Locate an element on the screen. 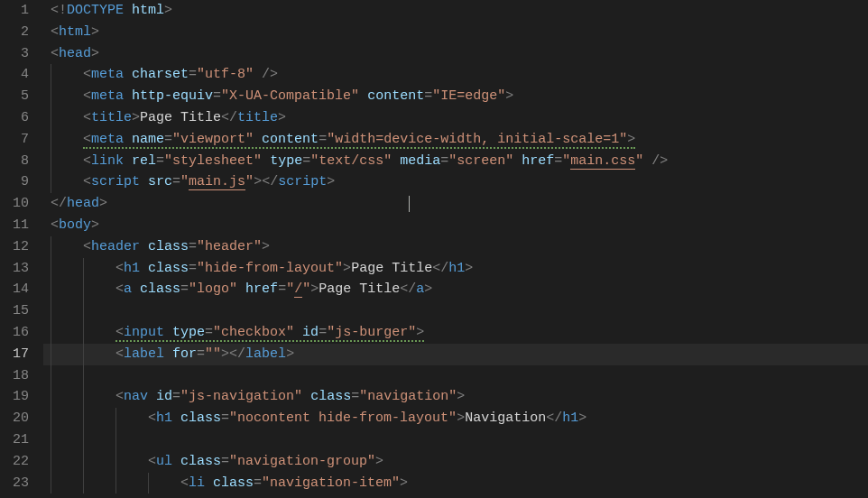  line-number: 19 is located at coordinates (14, 397).